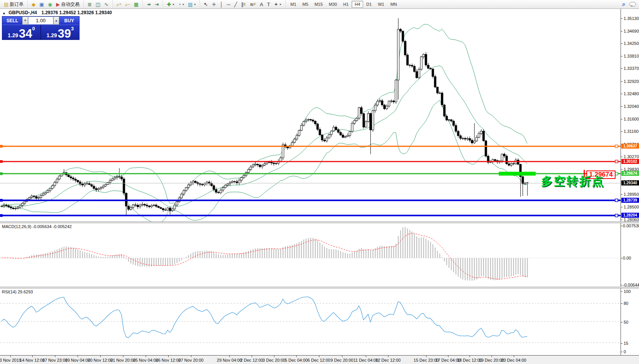 Image resolution: width=639 pixels, height=364 pixels. I want to click on time-label: 2 Dec 12:00, so click(251, 360).